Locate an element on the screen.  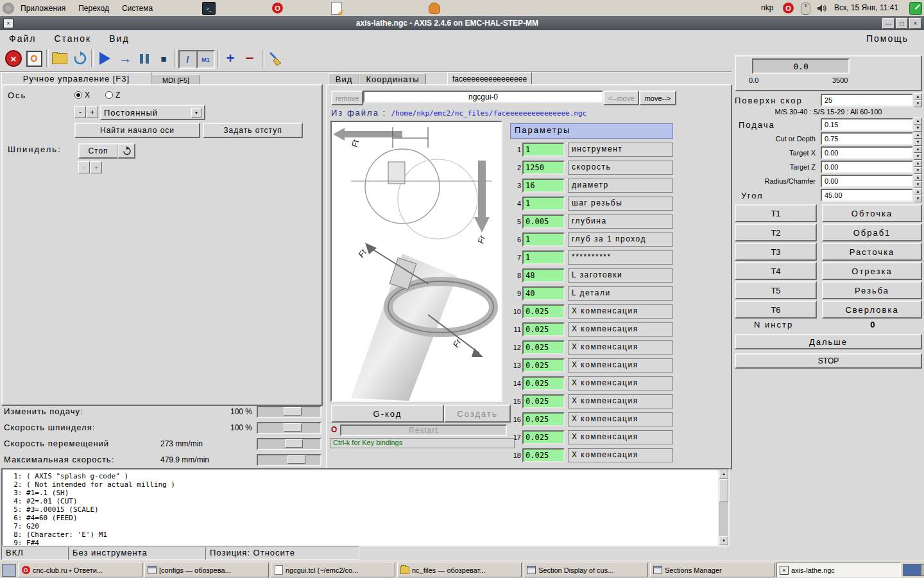
tool-turning-button: Обточка is located at coordinates (872, 213).